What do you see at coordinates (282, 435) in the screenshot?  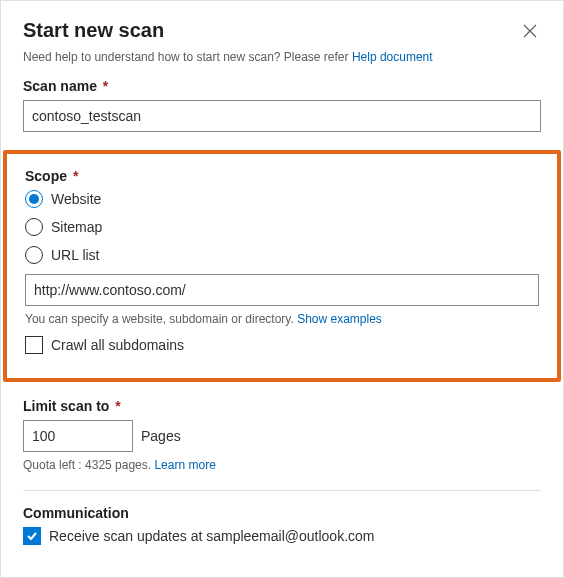 I see `limit-section: Limit scan to * Pages Quota left : 4325 …` at bounding box center [282, 435].